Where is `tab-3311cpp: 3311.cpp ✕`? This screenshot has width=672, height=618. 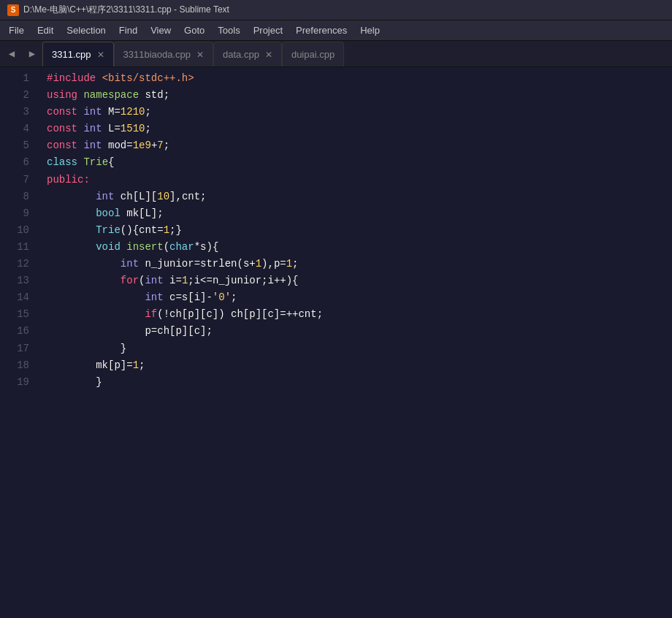
tab-3311cpp: 3311.cpp ✕ is located at coordinates (78, 54).